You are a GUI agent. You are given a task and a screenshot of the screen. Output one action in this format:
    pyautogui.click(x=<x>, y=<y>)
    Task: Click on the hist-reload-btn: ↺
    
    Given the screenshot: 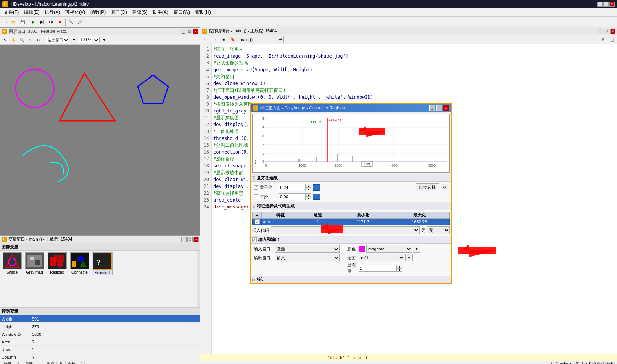 What is the action you would take?
    pyautogui.click(x=445, y=188)
    